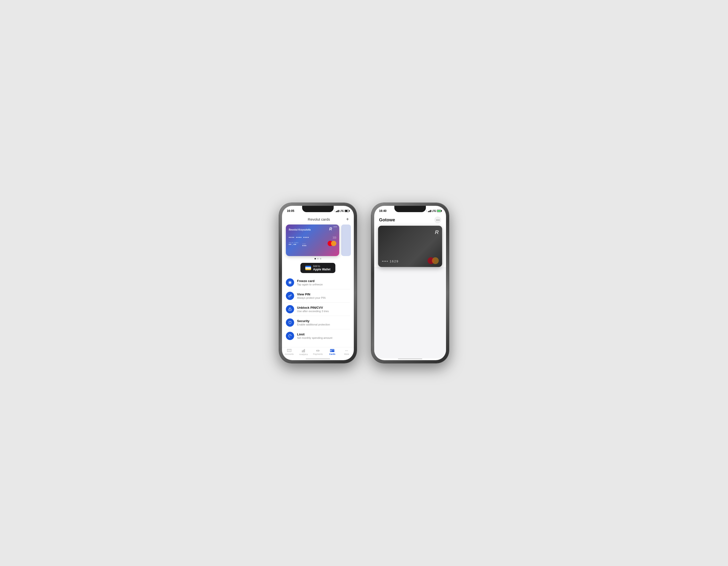 The image size is (728, 566). Describe the element at coordinates (292, 237) in the screenshot. I see `cd3` at that location.